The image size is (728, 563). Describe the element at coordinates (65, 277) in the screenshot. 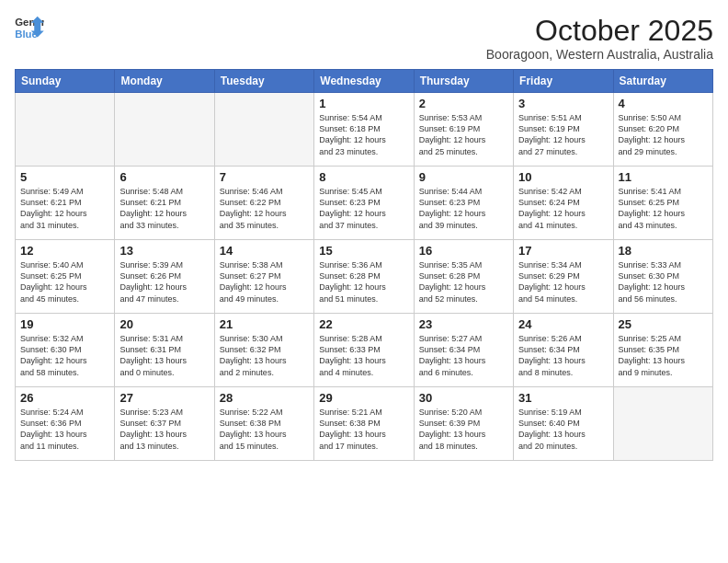

I see `calendar-cell: 12Sunrise: 5:40 AM Sunset: 6:25 PM Dayli…` at that location.